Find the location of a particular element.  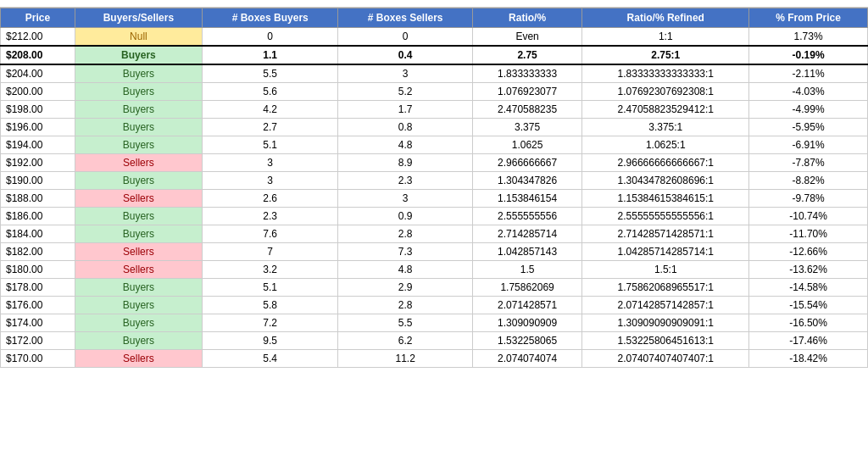

price-cell: $186.00 is located at coordinates (38, 217).